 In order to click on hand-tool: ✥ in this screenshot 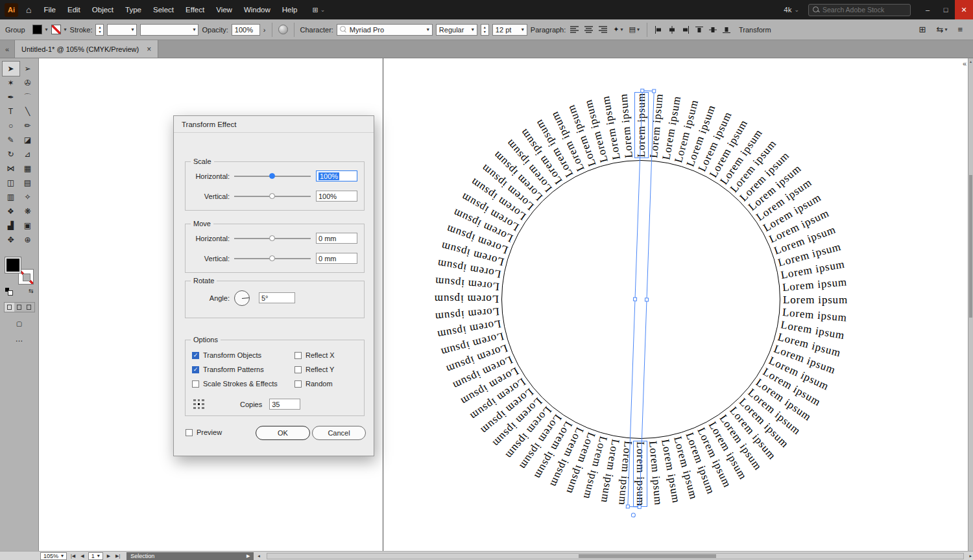, I will do `click(11, 240)`.